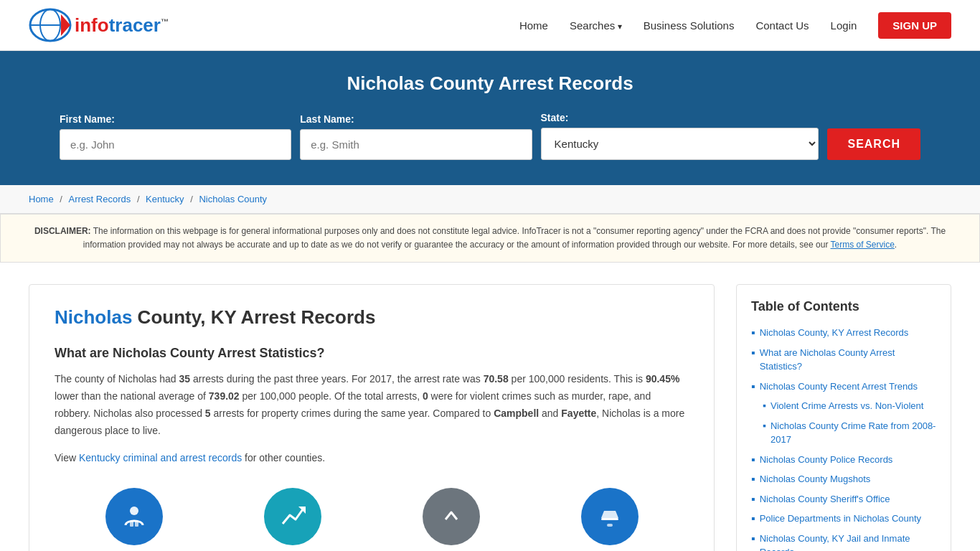  I want to click on arrests-icon, so click(134, 517).